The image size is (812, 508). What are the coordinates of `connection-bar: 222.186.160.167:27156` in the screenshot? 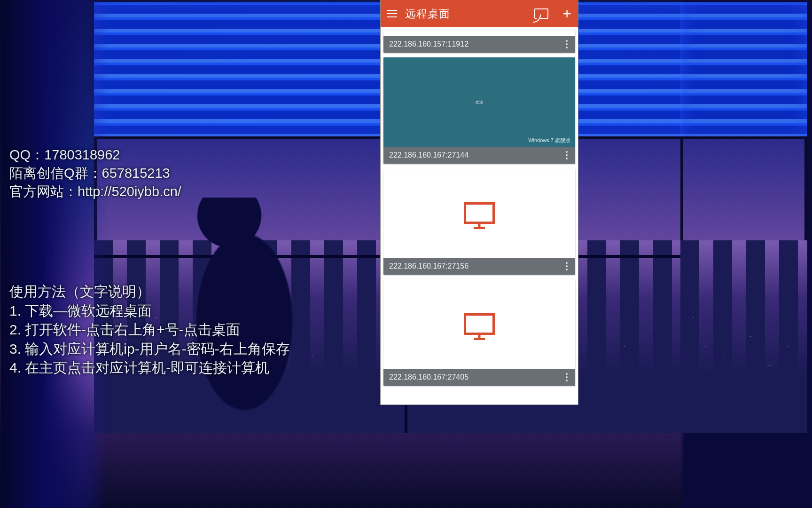 It's located at (479, 266).